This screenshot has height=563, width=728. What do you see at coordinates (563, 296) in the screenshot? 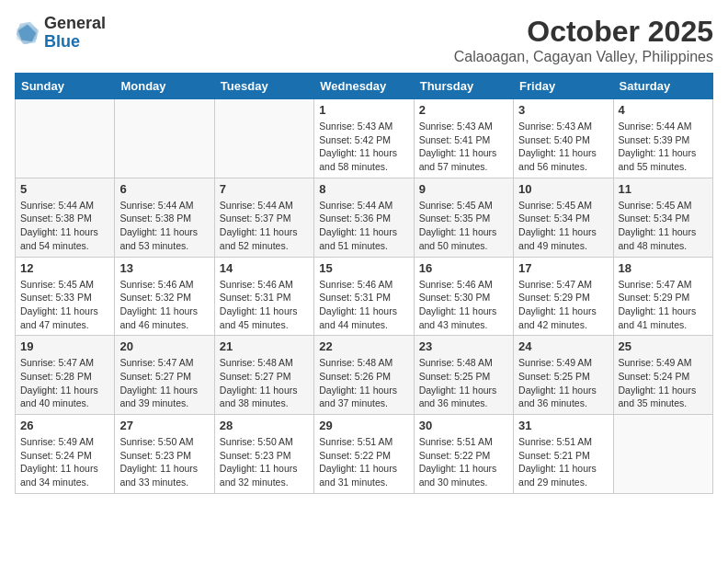
I see `calendar-cell: 17Sunrise: 5:47 AM Sunset: 5:29 PM Dayli…` at bounding box center [563, 296].